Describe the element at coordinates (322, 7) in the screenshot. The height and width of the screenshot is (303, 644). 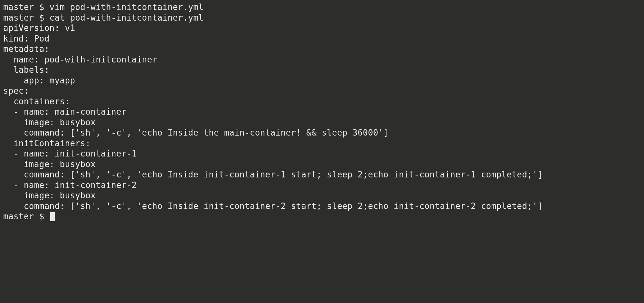
I see `terminal-line-prompt-vim: master $ vim pod-with-initcontainer.yml` at that location.